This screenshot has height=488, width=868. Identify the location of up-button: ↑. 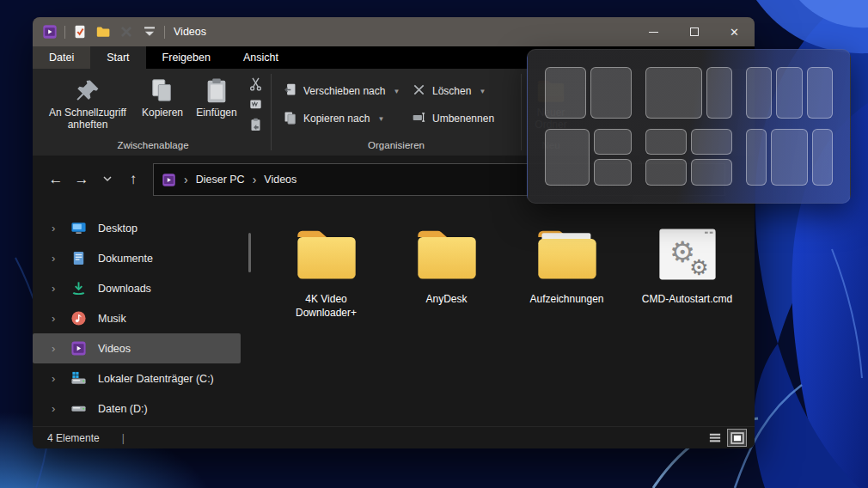
(133, 180).